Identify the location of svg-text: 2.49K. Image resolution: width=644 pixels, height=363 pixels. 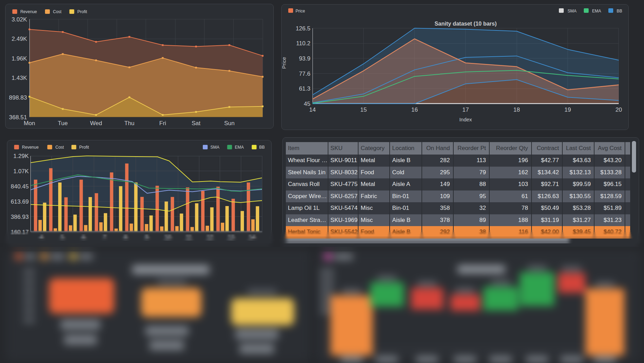
(19, 39).